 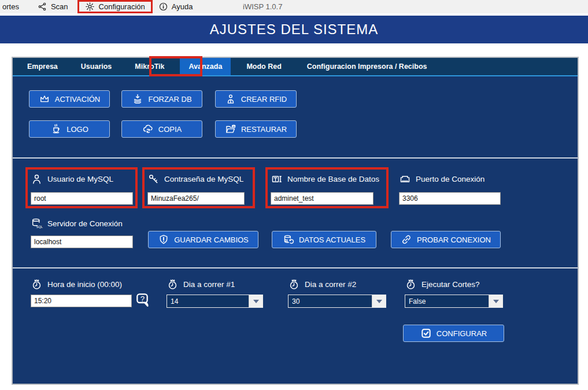 What do you see at coordinates (143, 300) in the screenshot?
I see `help-icon: ?` at bounding box center [143, 300].